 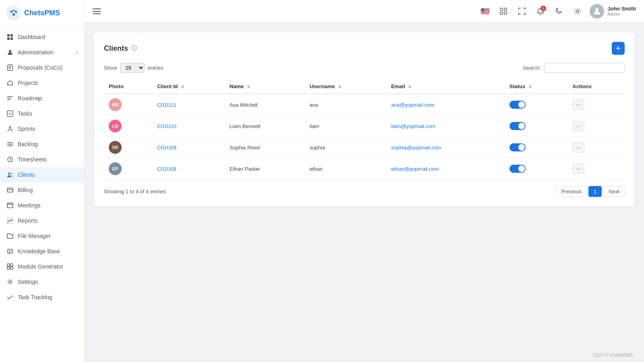 What do you see at coordinates (10, 114) in the screenshot?
I see `tasks-icon` at bounding box center [10, 114].